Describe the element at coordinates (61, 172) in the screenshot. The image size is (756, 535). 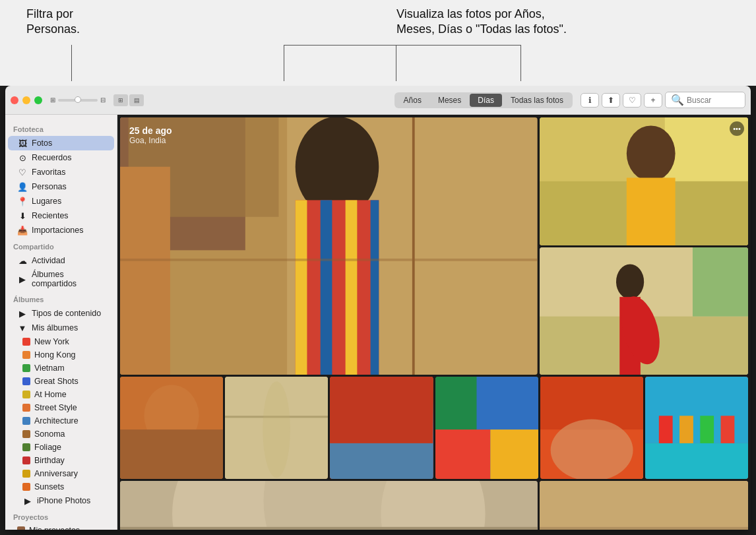
I see `sidebar-item-favoritas: ♡ Favoritas` at that location.